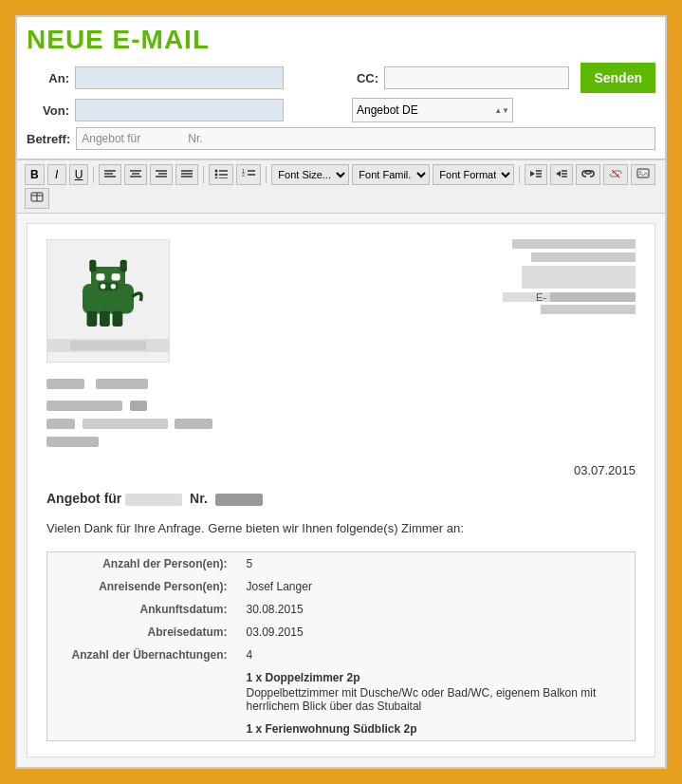 This screenshot has height=784, width=682. What do you see at coordinates (436, 632) in the screenshot?
I see `abreise-value: 03.09.2015` at bounding box center [436, 632].